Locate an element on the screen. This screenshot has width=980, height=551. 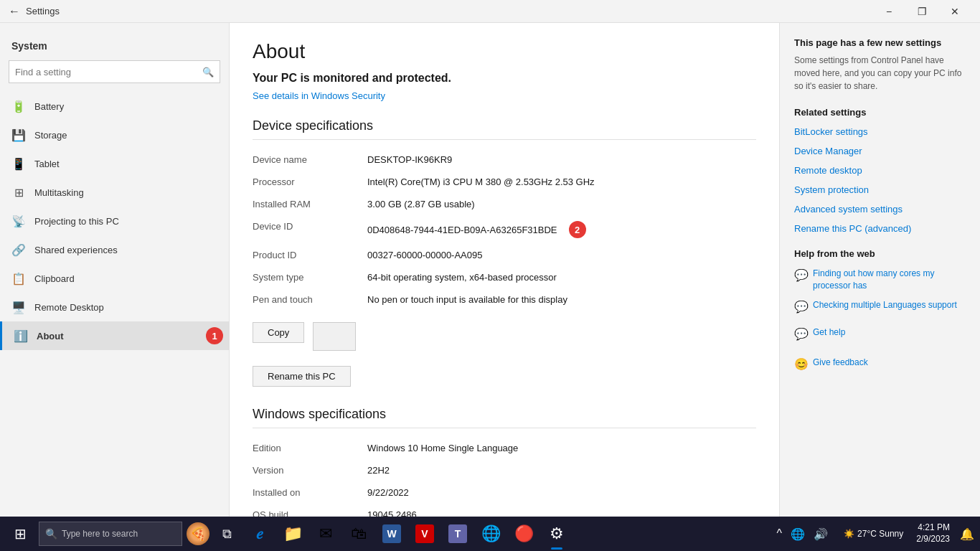
sidebar-item-shared: 🔗Shared experiences is located at coordinates (115, 250).